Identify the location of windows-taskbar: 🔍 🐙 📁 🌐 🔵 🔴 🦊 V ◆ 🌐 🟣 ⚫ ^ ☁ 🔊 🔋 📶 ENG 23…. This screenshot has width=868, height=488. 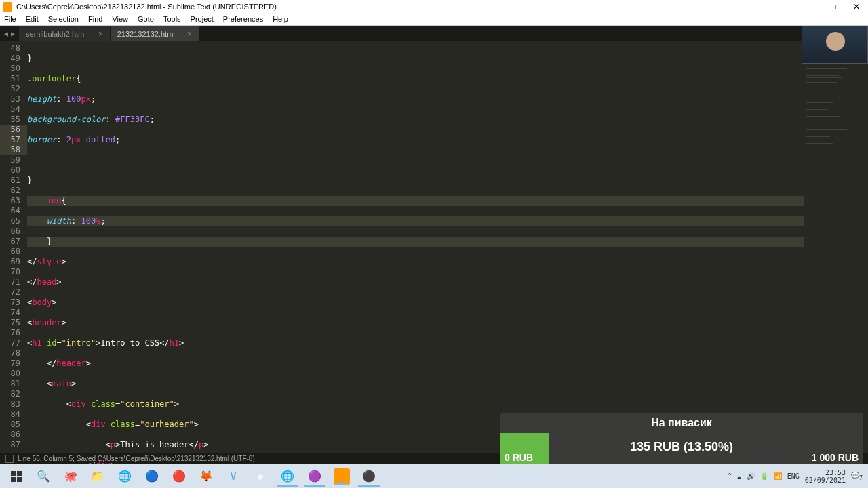
(434, 476).